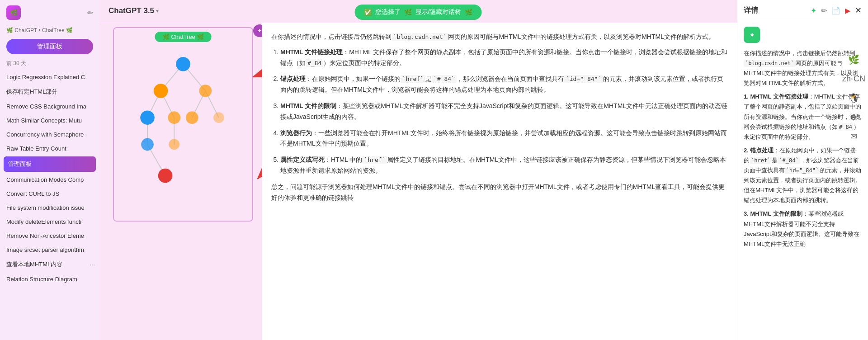  Describe the element at coordinates (131, 11) in the screenshot. I see `chat-title: ChatGPT 3.5` at that location.